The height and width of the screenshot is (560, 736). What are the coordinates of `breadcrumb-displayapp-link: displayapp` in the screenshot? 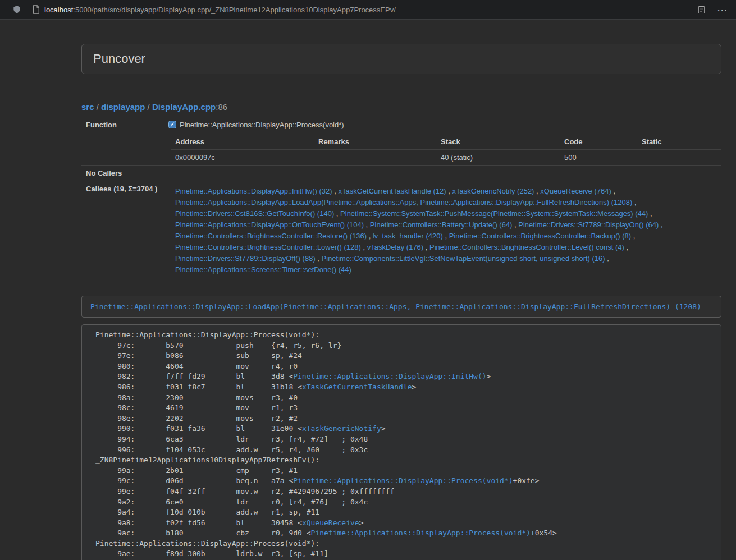 It's located at (123, 107).